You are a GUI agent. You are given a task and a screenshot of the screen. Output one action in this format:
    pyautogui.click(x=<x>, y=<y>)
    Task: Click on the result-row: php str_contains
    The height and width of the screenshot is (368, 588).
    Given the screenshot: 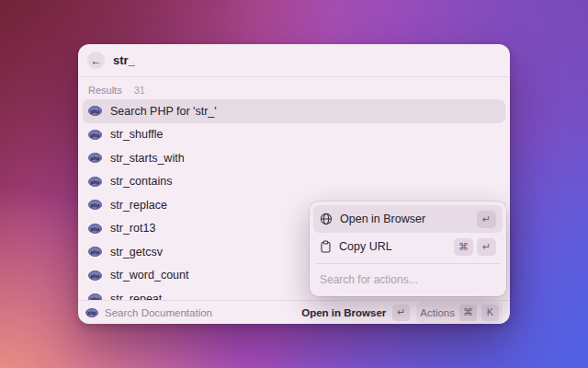 What is the action you would take?
    pyautogui.click(x=294, y=182)
    